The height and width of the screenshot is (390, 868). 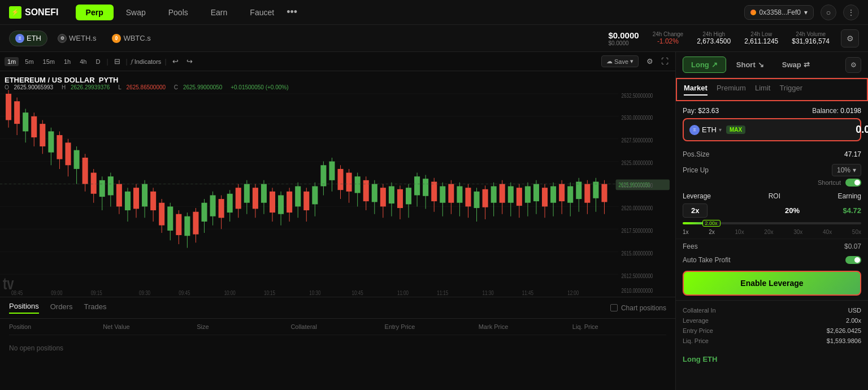 I want to click on mark-10x: 10x, so click(x=740, y=232).